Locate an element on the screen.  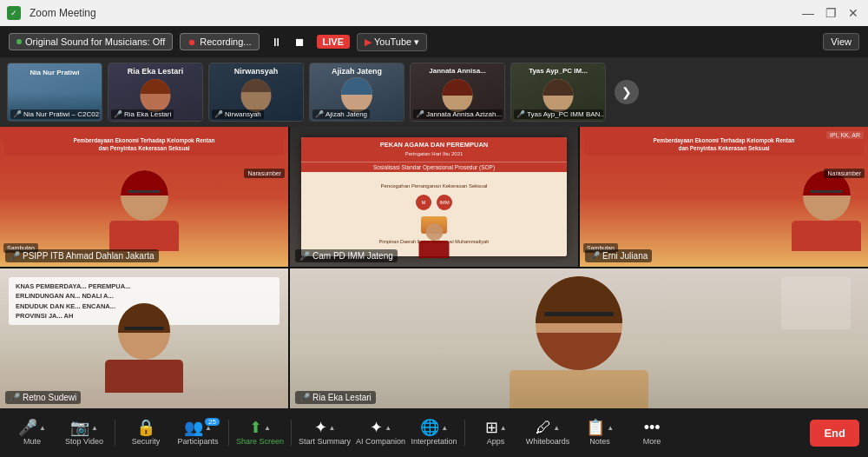
stop-video-label: Stop Video is located at coordinates (84, 441).